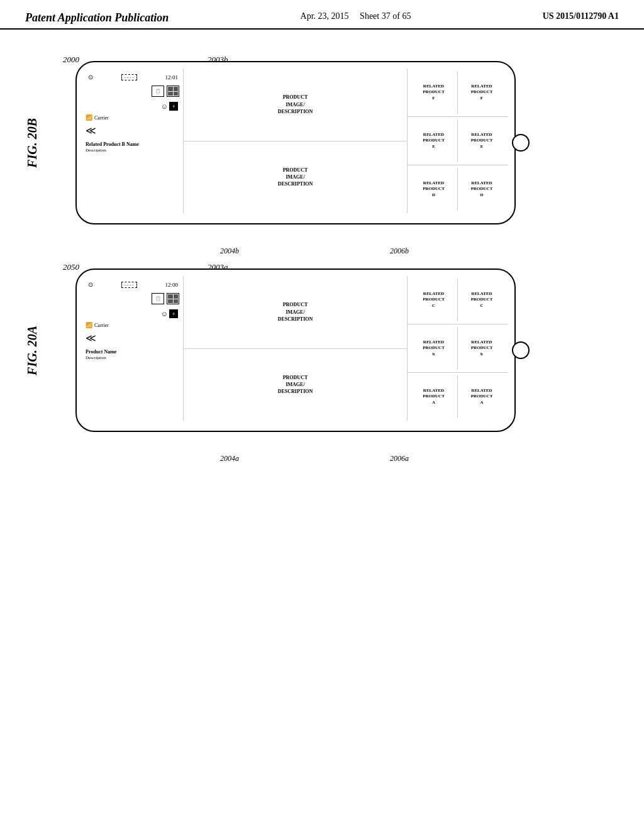 This screenshot has height=830, width=644. Describe the element at coordinates (174, 314) in the screenshot. I see `badge-count-20a: 4` at that location.